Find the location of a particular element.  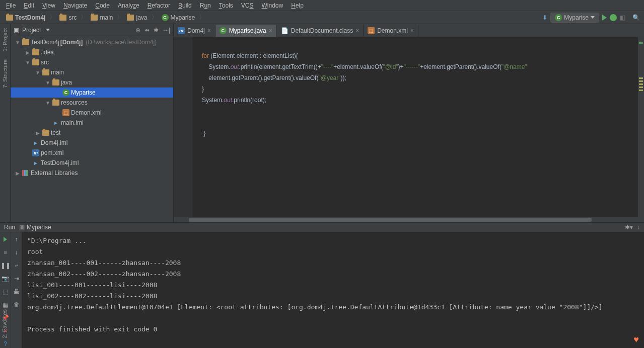

debug-button is located at coordinates (613, 18).